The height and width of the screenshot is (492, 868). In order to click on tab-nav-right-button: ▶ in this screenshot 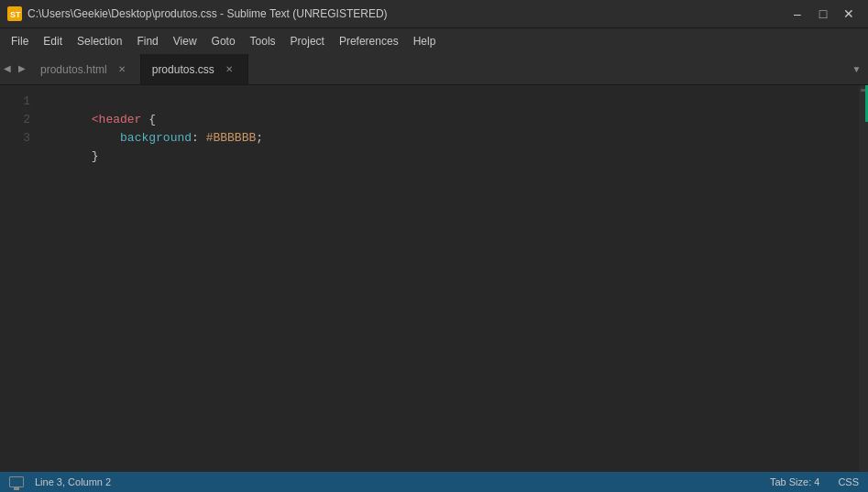, I will do `click(22, 68)`.